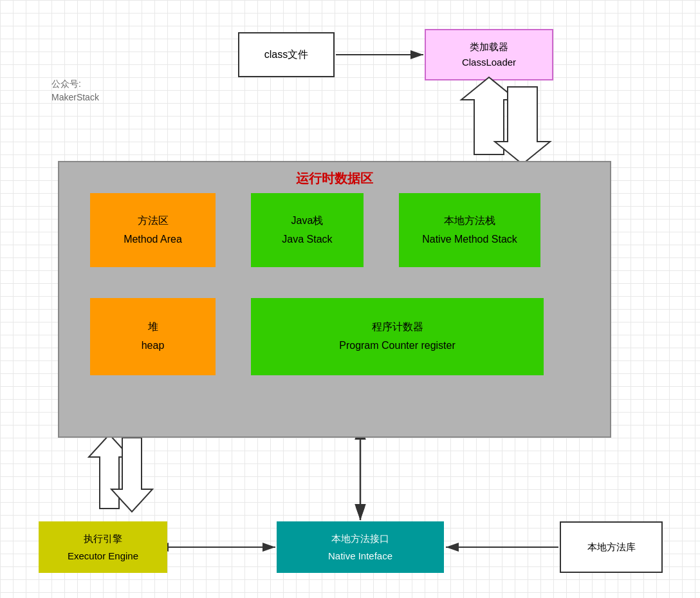  Describe the element at coordinates (103, 547) in the screenshot. I see `executor-box: 执行引擎 Executor Engine` at that location.